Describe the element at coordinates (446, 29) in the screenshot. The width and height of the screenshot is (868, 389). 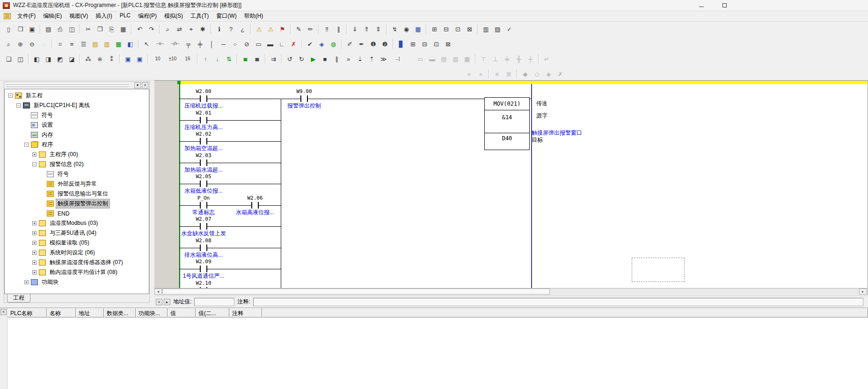
I see `address-reference-button: ⊟` at that location.